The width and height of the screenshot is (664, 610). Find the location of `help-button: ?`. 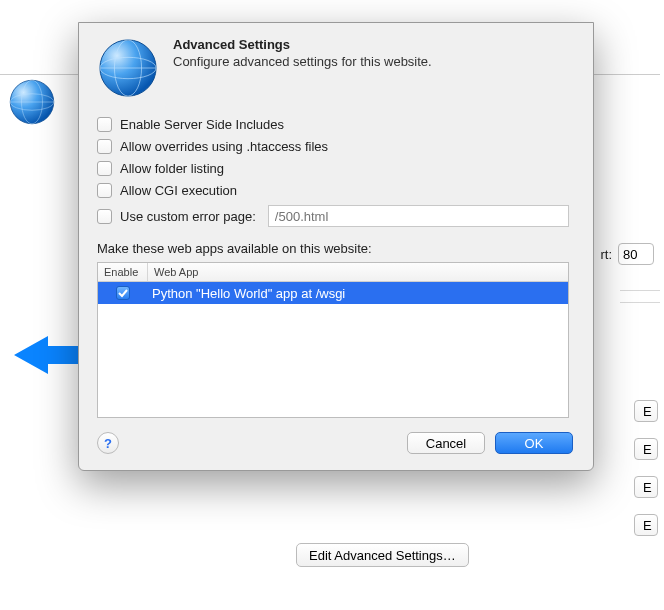

help-button: ? is located at coordinates (108, 443).